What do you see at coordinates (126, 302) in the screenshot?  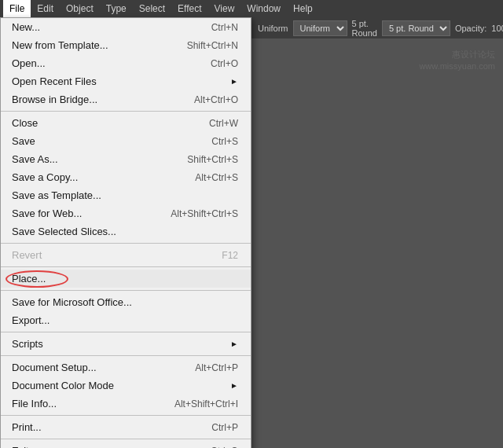 I see `menu-item-save-office: Save for Microsoft Office...` at bounding box center [126, 302].